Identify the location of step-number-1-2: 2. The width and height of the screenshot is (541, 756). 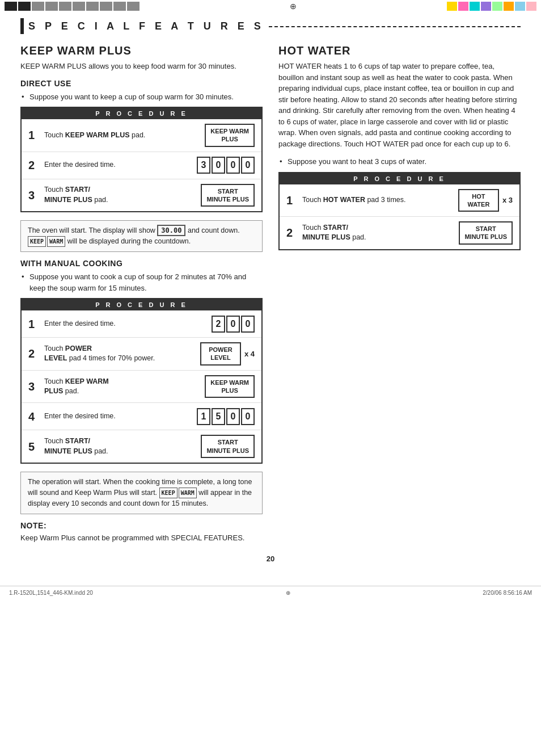
(33, 165).